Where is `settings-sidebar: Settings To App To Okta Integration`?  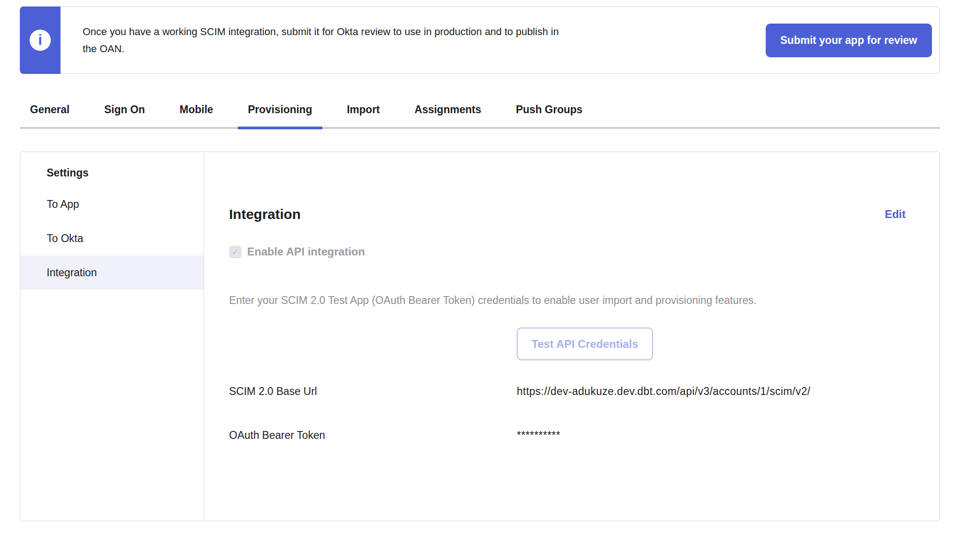 settings-sidebar: Settings To App To Okta Integration is located at coordinates (112, 336).